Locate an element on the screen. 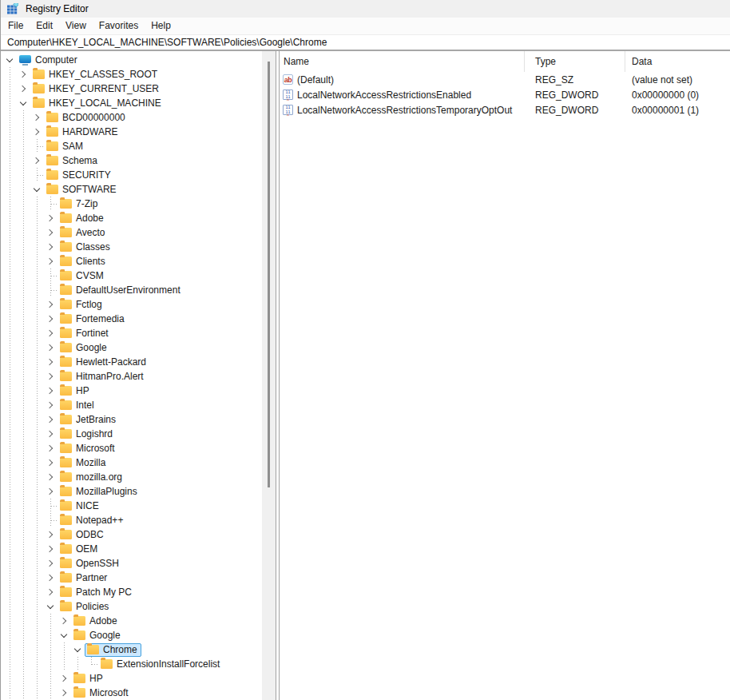 This screenshot has width=730, height=700. tree-node-software: SOFTWARE is located at coordinates (82, 190).